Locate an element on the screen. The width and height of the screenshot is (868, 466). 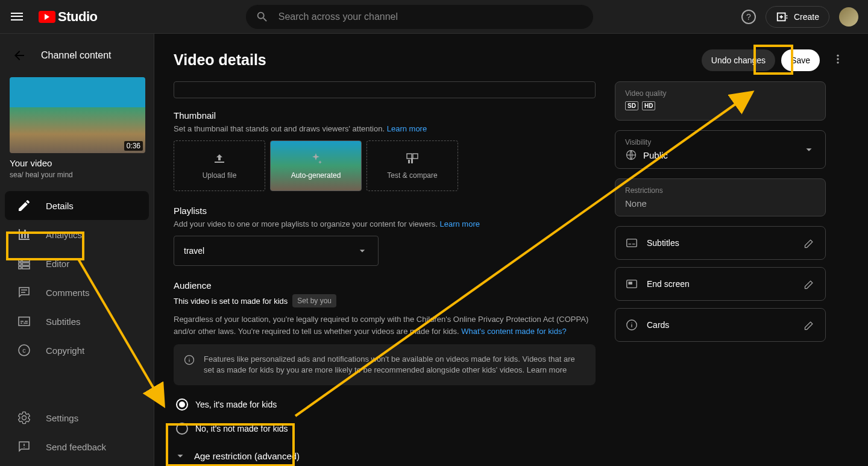
back-row: Channel content is located at coordinates (77, 55).